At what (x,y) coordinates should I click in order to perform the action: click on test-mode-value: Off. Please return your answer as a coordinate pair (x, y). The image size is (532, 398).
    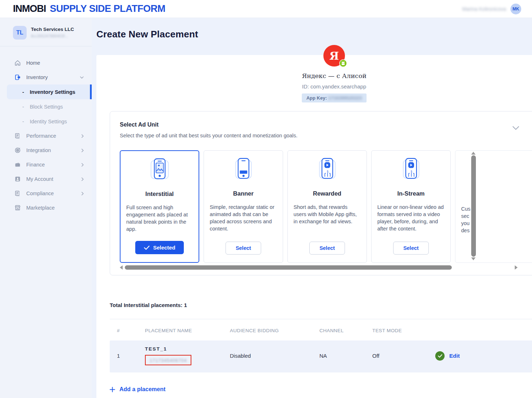
    Looking at the image, I should click on (396, 356).